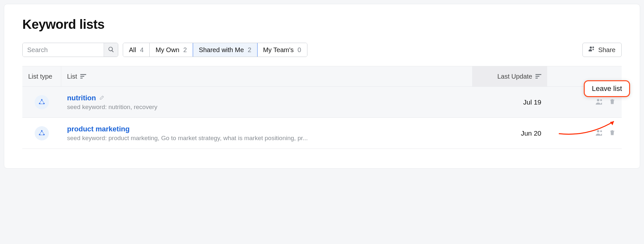 This screenshot has height=244, width=644. What do you see at coordinates (322, 102) in the screenshot?
I see `table-row: nutrition seed keyword: nutrition, recov…` at bounding box center [322, 102].